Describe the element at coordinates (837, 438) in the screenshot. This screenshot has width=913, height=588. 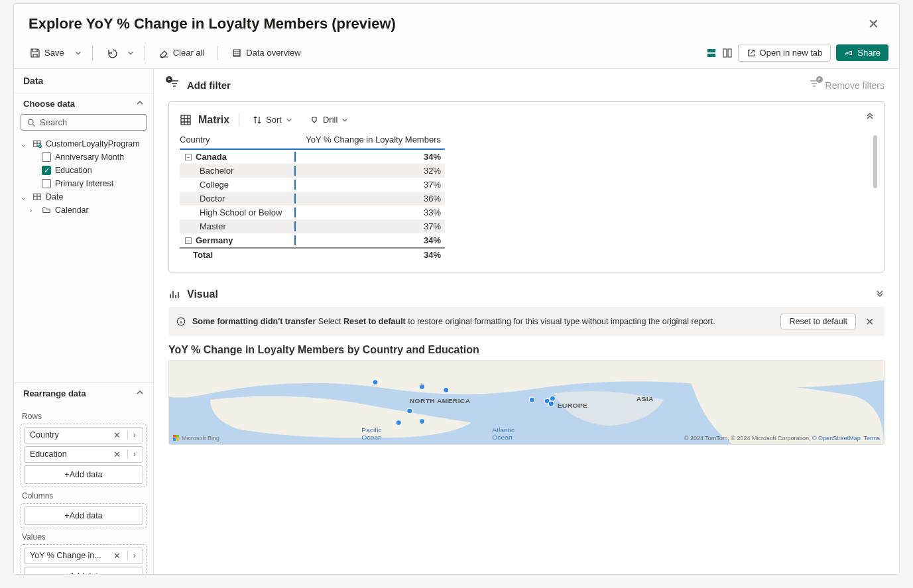
I see `osm-link: © OpenStreetMap` at that location.